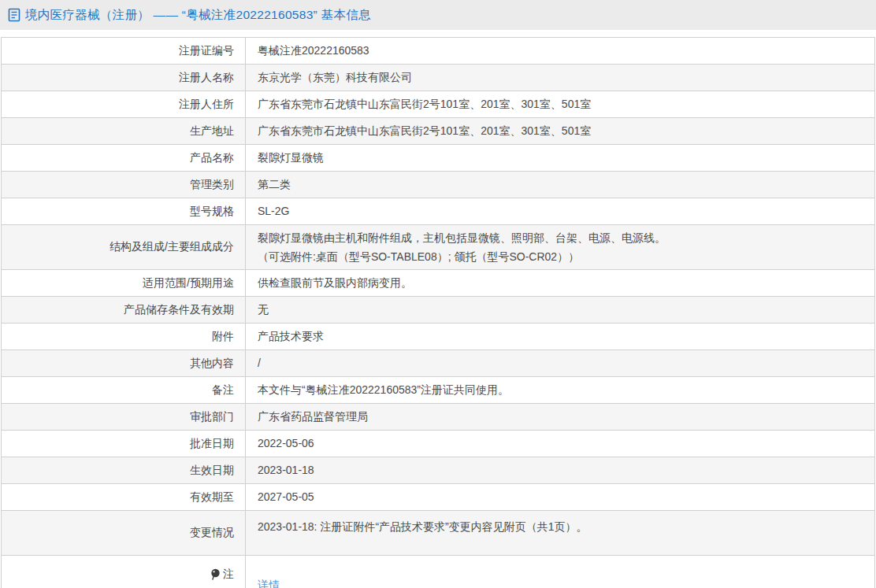 The width and height of the screenshot is (876, 588). I want to click on row-value: 粤械注准20222160583, so click(561, 51).